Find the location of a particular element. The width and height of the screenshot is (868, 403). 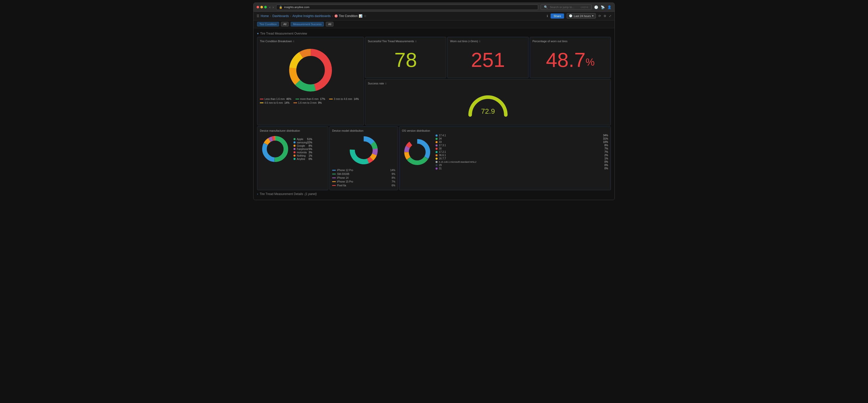

settings-icon: ⚙ is located at coordinates (605, 16).